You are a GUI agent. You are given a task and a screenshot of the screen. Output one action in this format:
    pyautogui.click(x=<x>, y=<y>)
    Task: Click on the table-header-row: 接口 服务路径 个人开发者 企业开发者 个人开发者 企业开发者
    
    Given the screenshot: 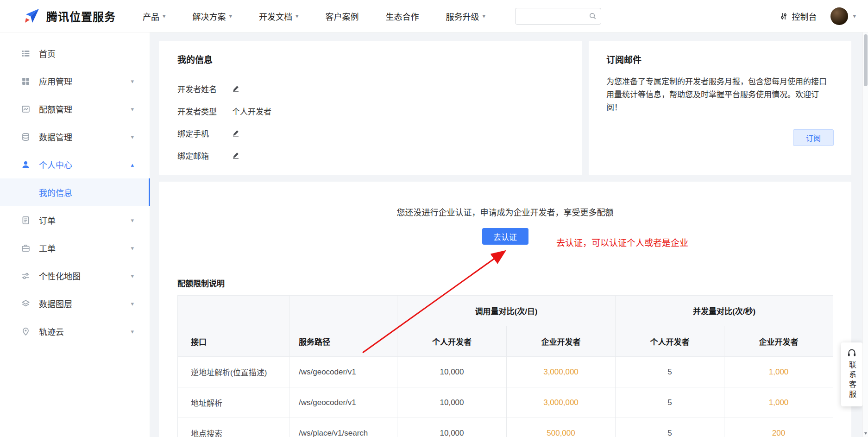 What is the action you would take?
    pyautogui.click(x=506, y=342)
    